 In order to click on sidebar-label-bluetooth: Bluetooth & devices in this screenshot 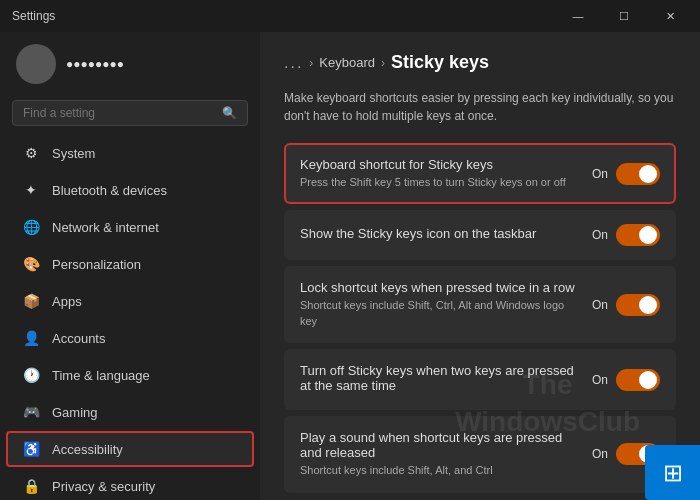, I will do `click(110, 190)`.